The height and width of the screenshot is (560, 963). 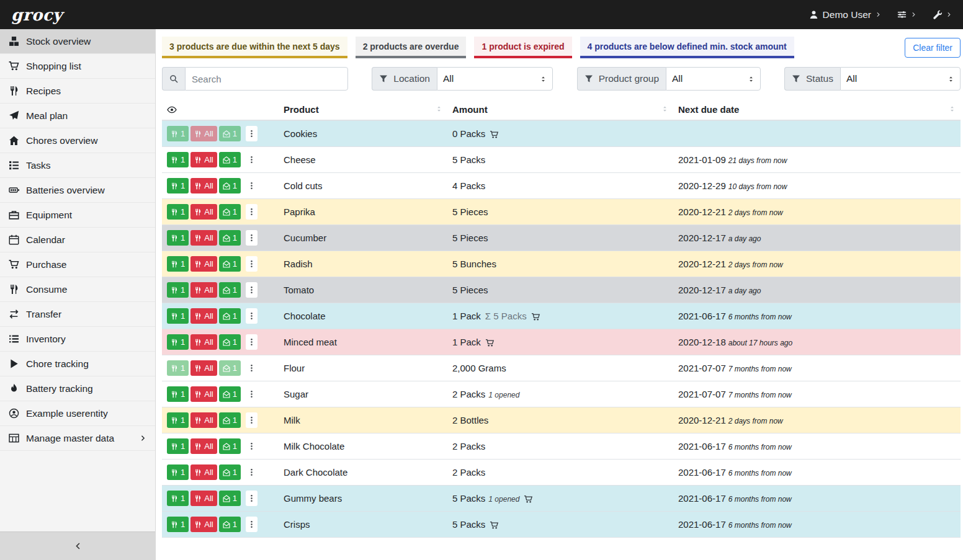 What do you see at coordinates (172, 110) in the screenshot?
I see `eye-icon` at bounding box center [172, 110].